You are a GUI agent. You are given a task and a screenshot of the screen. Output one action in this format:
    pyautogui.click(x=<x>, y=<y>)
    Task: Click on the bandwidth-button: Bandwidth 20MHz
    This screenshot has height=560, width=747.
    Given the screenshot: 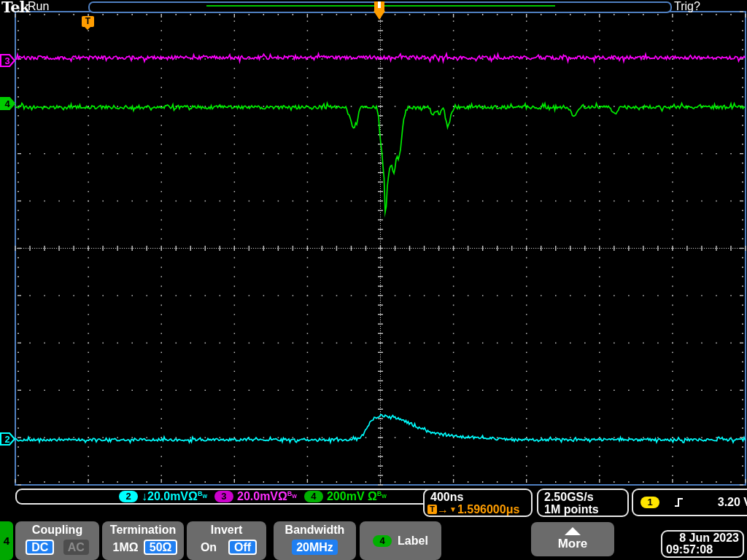 What is the action you would take?
    pyautogui.click(x=315, y=541)
    